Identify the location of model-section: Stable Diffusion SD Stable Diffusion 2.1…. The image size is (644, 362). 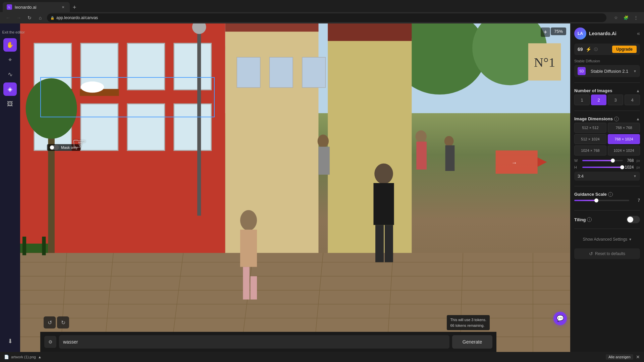
(607, 68).